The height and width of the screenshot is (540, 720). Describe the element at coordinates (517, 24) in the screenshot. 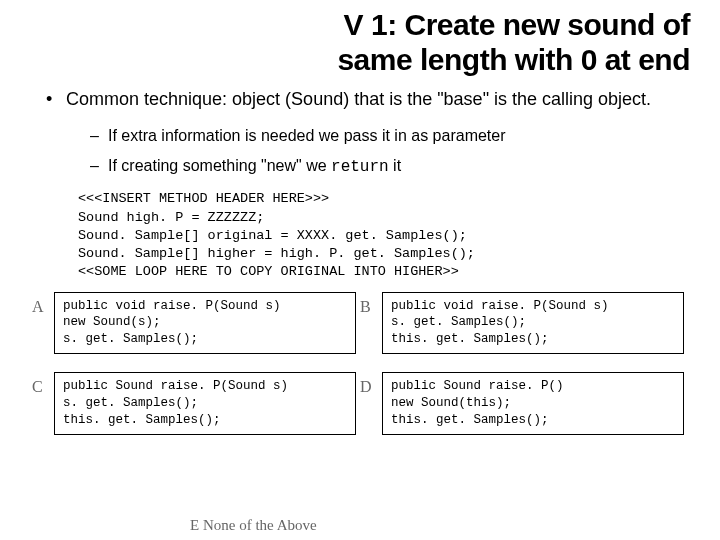

I see `title-line-1: V 1: Create new sound of` at that location.